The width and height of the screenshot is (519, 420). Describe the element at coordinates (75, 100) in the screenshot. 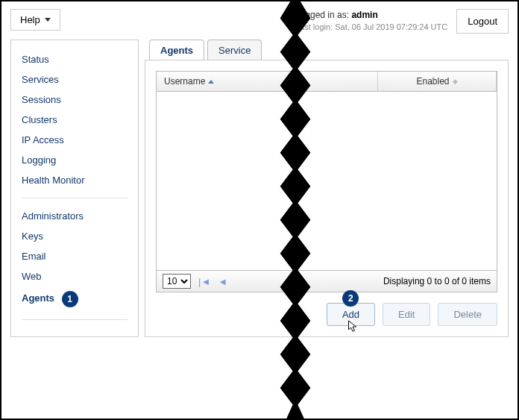

I see `sidebar-item-sessions: Sessions` at that location.